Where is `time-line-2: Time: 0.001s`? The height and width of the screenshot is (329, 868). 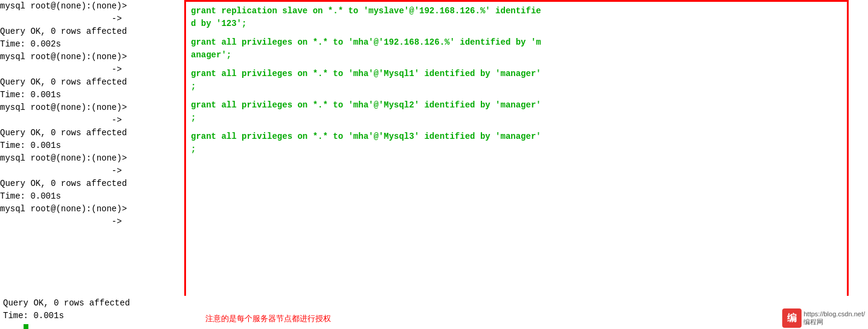
time-line-2: Time: 0.001s is located at coordinates (92, 95).